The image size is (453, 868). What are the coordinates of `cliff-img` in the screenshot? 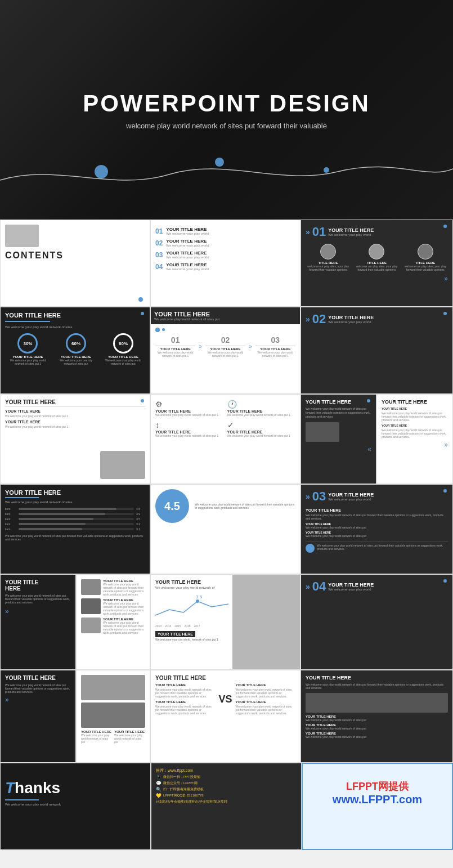 It's located at (322, 432).